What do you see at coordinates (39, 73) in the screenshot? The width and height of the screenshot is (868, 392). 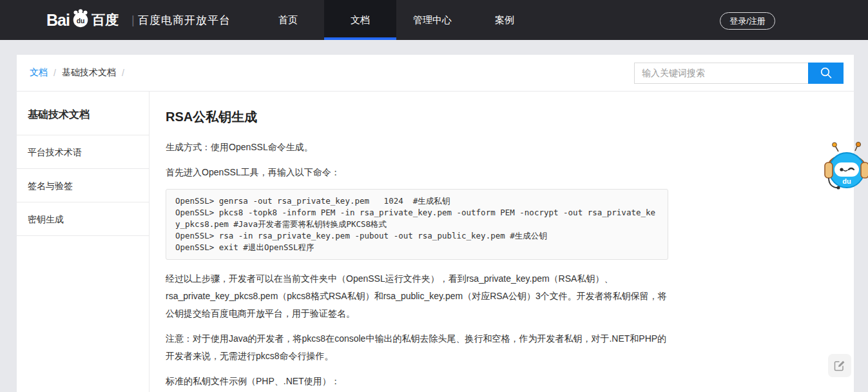 I see `breadcrumb-link-docs: 文档` at bounding box center [39, 73].